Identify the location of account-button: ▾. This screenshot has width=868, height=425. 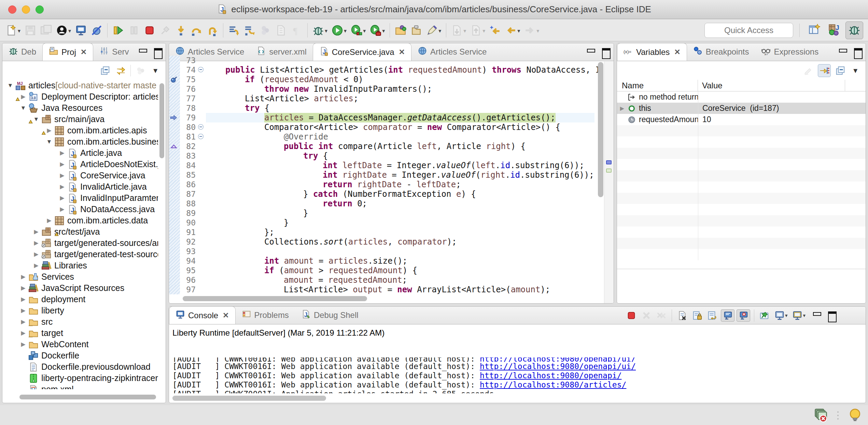
(64, 30).